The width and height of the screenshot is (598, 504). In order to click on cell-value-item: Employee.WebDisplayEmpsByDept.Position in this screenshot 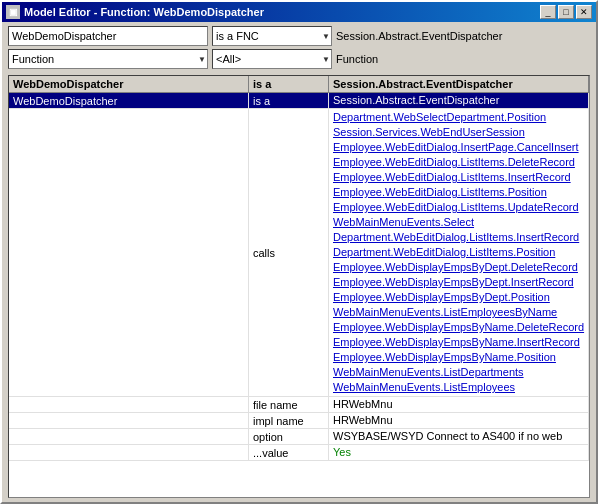, I will do `click(442, 298)`.